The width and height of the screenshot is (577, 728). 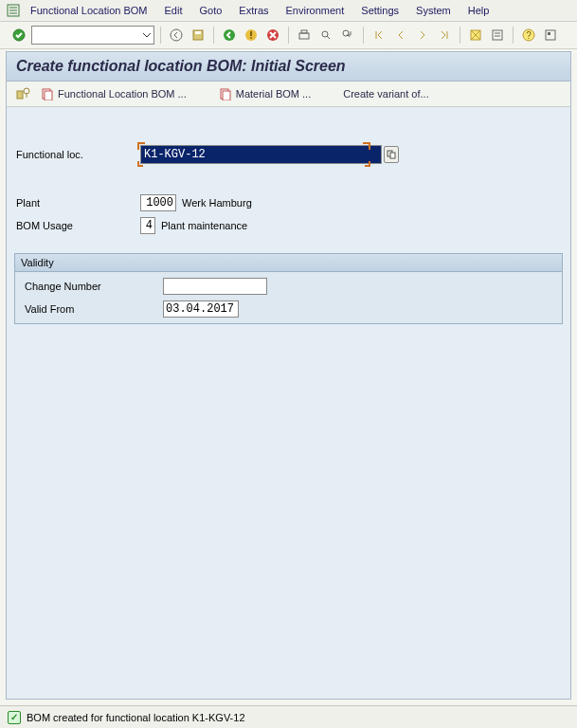 What do you see at coordinates (379, 35) in the screenshot?
I see `first-page-icon` at bounding box center [379, 35].